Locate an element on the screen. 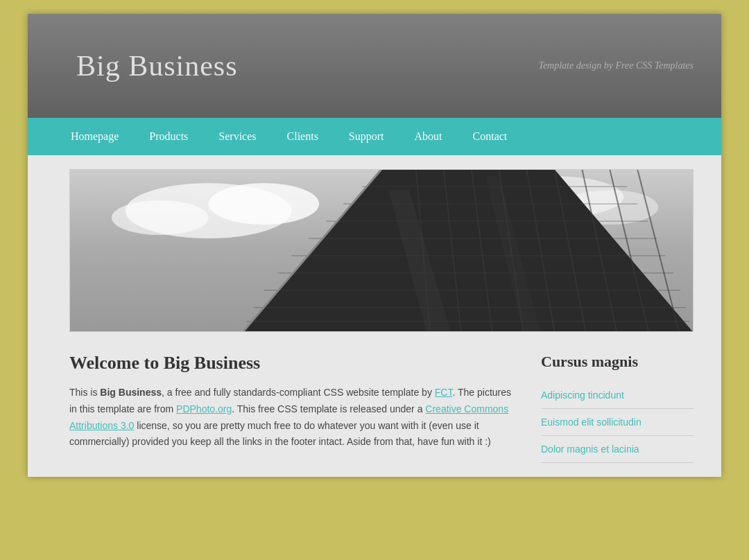 The width and height of the screenshot is (749, 560). nav-item-contact: Contact is located at coordinates (490, 137).